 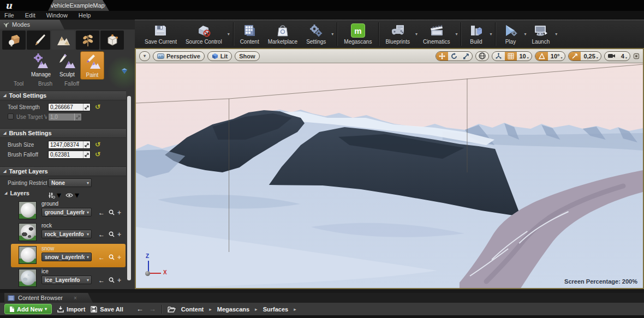 I want to click on maximize-viewport-icon, so click(x=636, y=56).